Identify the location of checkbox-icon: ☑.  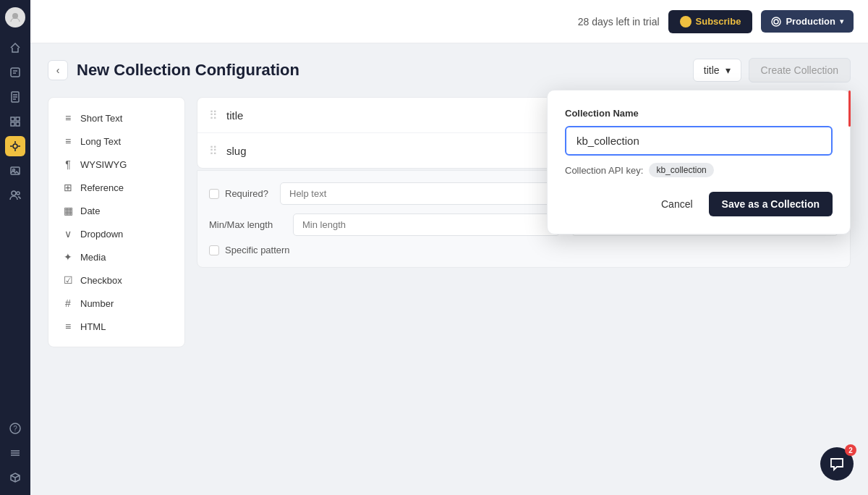
(68, 280).